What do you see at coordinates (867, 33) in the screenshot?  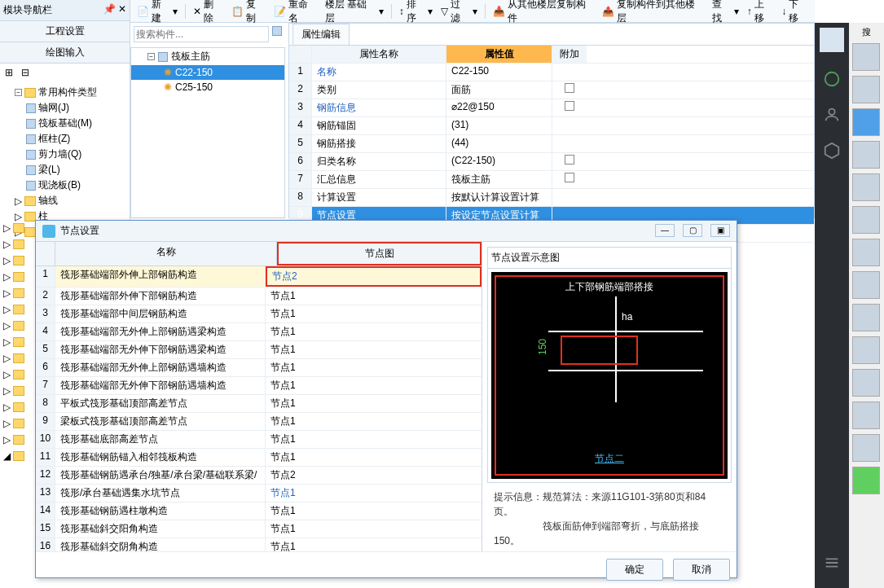 I see `search-label: 搜` at bounding box center [867, 33].